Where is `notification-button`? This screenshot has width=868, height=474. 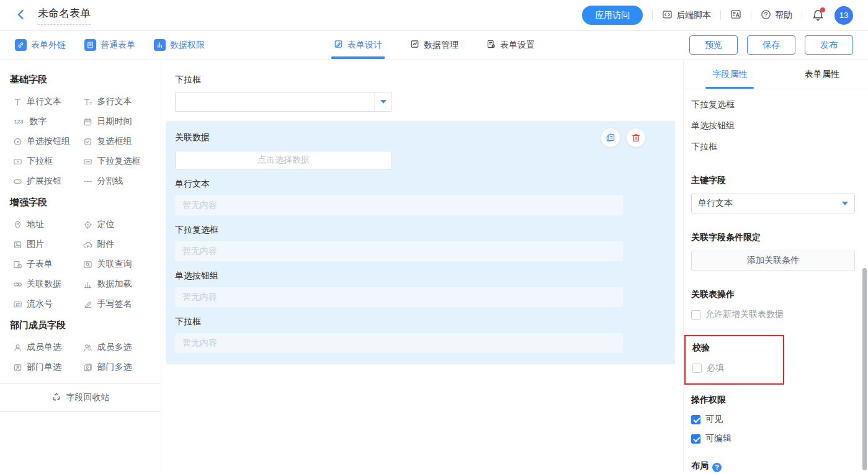 notification-button is located at coordinates (818, 15).